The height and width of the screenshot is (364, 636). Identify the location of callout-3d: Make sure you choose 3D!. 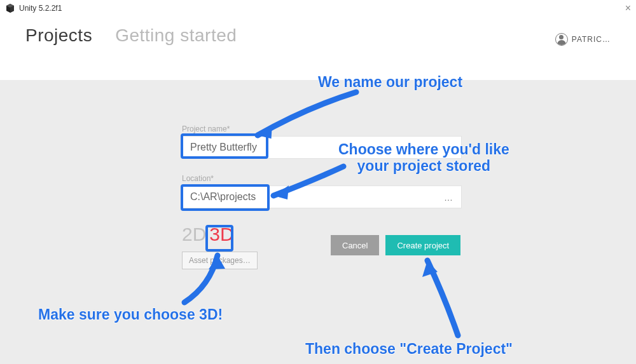
(130, 315).